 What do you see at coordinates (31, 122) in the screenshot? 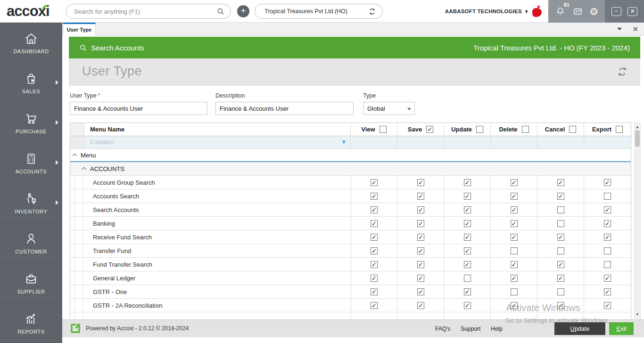
I see `sidebar-item-purchase: PURCHASE` at bounding box center [31, 122].